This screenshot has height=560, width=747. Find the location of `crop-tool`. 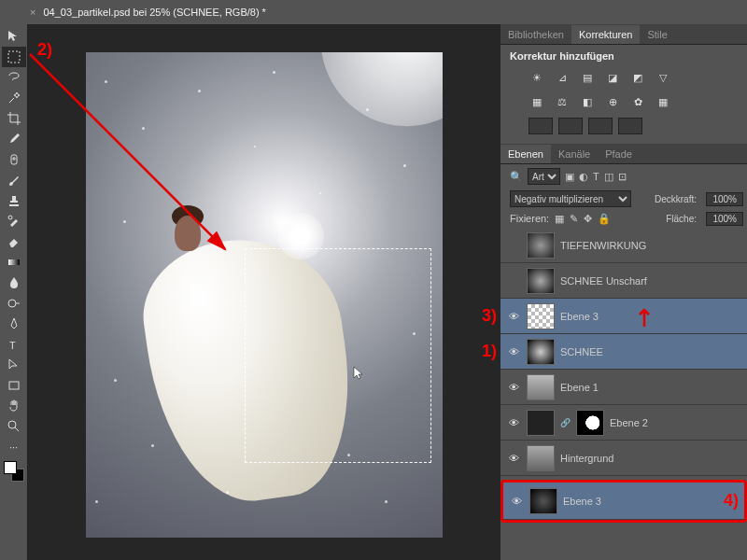

crop-tool is located at coordinates (14, 119).